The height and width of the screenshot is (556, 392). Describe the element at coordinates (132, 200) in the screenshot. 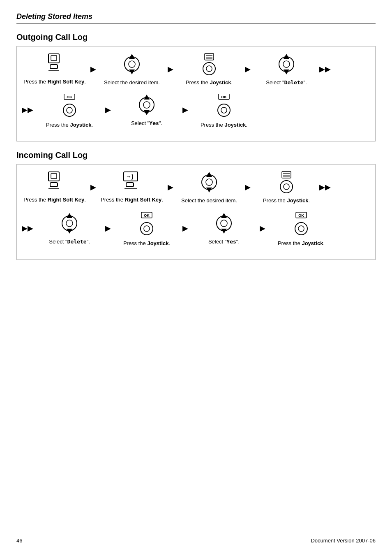

I see `incoming-step2-label: Press the Right Soft Key.` at that location.